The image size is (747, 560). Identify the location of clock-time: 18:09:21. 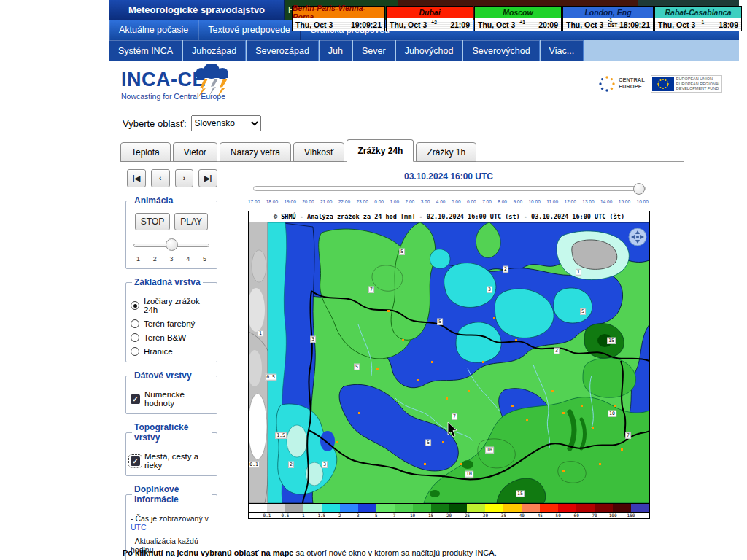
(635, 25).